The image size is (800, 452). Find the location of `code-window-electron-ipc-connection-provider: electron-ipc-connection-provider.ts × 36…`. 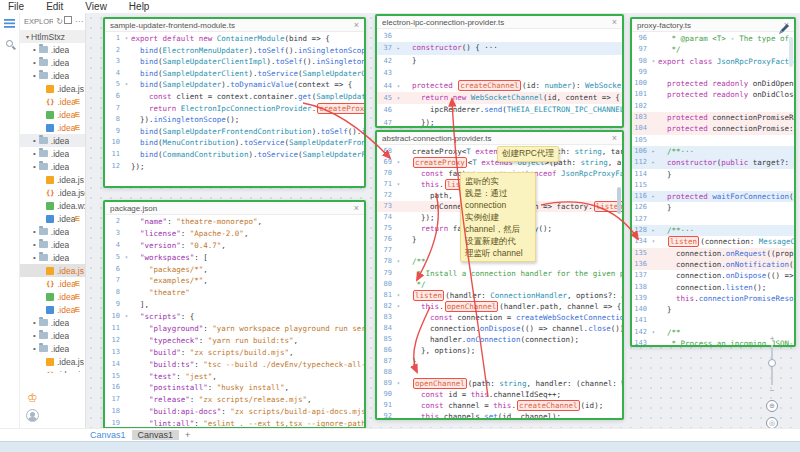

code-window-electron-ipc-connection-provider: electron-ipc-connection-provider.ts × 36… is located at coordinates (500, 71).